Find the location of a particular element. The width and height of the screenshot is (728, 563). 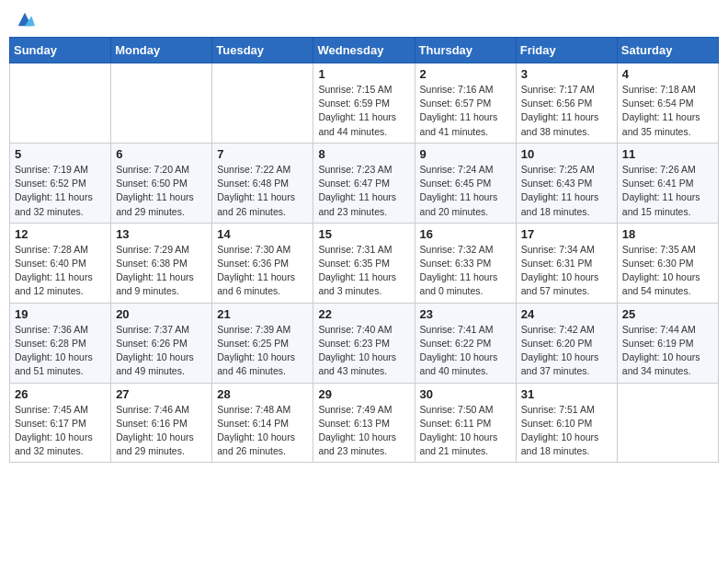

day-info: Sunrise: 7:34 AMSunset: 6:31 PMDaylight:… is located at coordinates (566, 270).